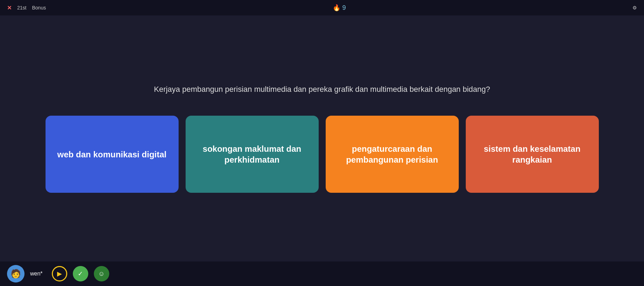 The height and width of the screenshot is (286, 644). I want to click on emoji-icon: ☺, so click(101, 274).